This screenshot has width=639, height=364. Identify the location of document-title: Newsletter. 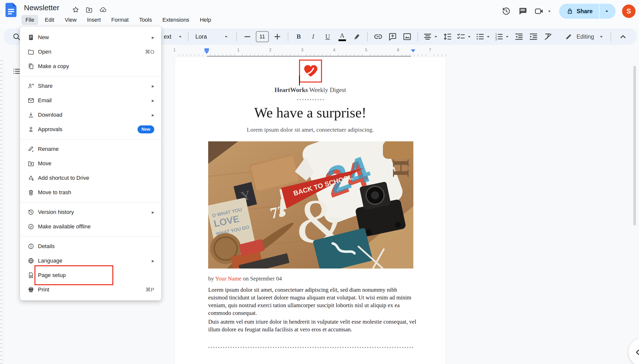
(42, 8).